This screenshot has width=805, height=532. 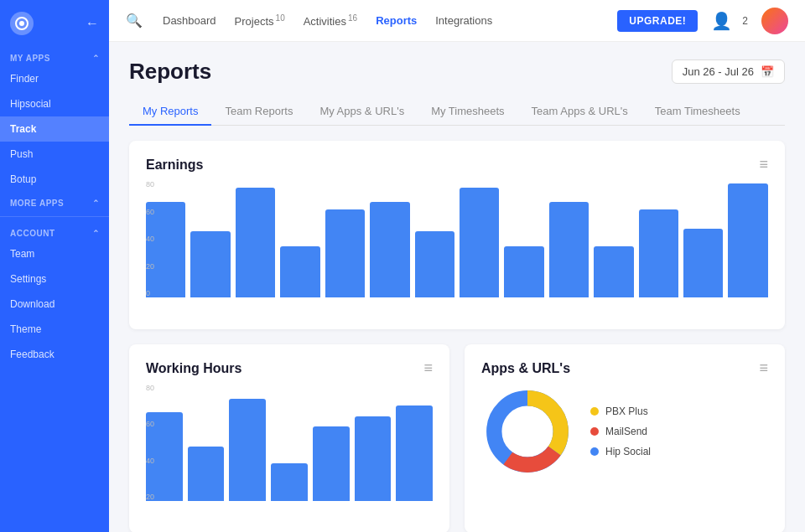 I want to click on legend-label-pbx: PBX Plus, so click(x=627, y=411).